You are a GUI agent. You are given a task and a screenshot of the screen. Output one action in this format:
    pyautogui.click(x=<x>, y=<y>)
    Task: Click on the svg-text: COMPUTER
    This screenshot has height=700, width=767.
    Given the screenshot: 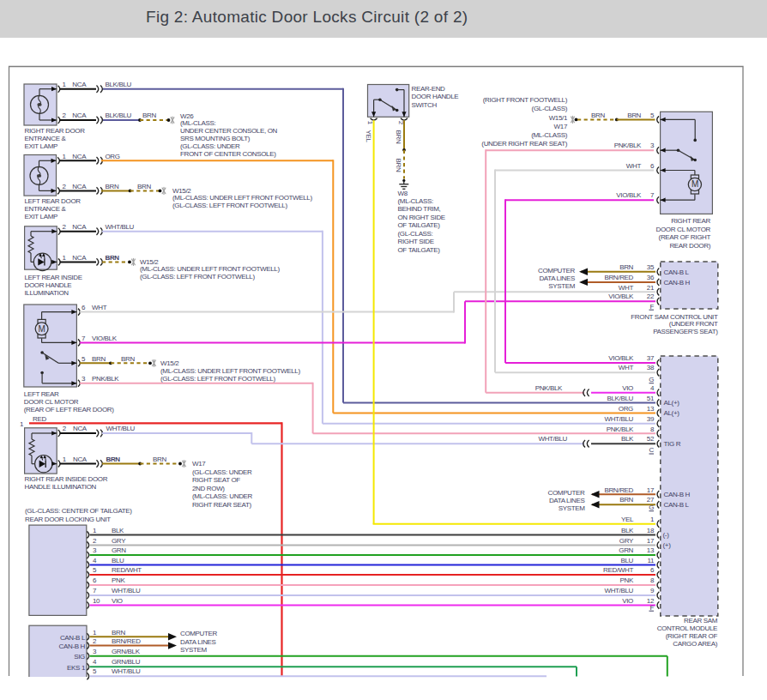 What is the action you would take?
    pyautogui.click(x=199, y=633)
    